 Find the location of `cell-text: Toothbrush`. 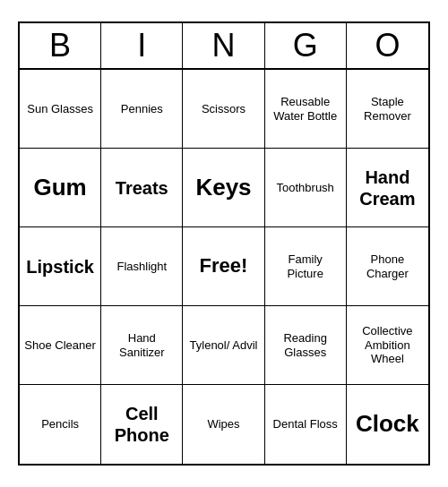

cell-text: Toothbrush is located at coordinates (306, 188).